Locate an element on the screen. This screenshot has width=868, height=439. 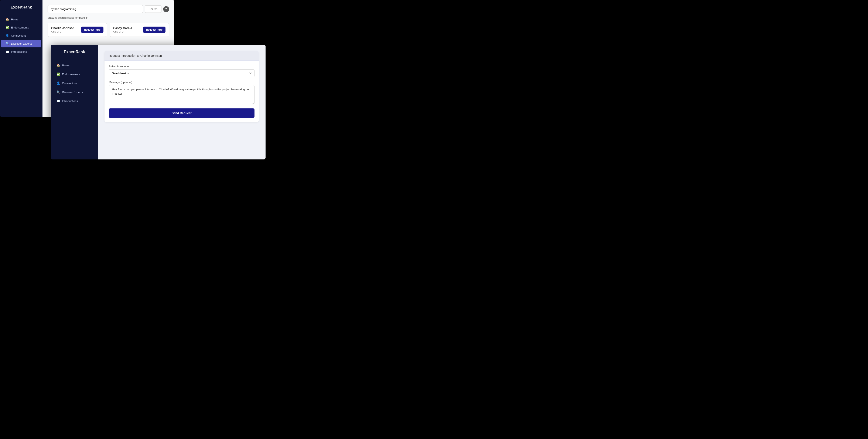
modal-content: Request Introduction to Charlie Johnson … is located at coordinates (182, 102).